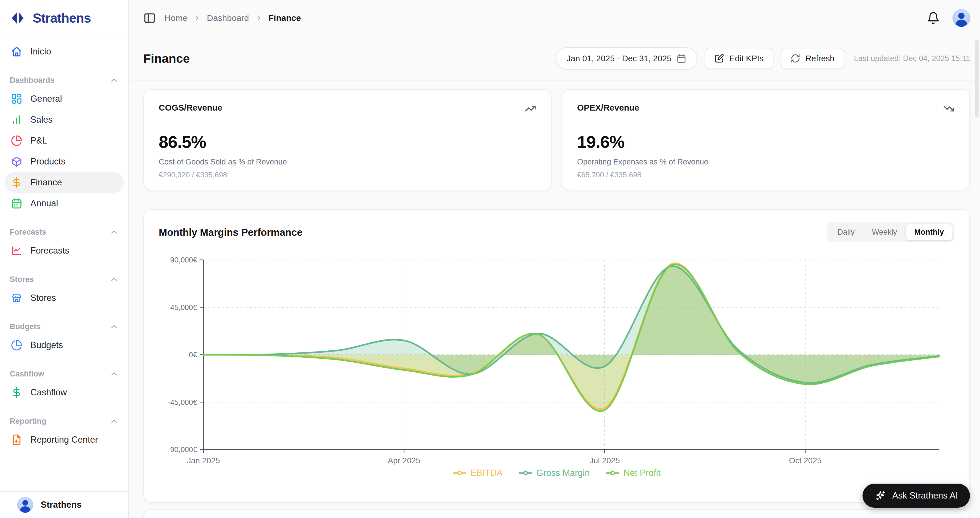  What do you see at coordinates (813, 59) in the screenshot?
I see `refresh-button: Refresh` at bounding box center [813, 59].